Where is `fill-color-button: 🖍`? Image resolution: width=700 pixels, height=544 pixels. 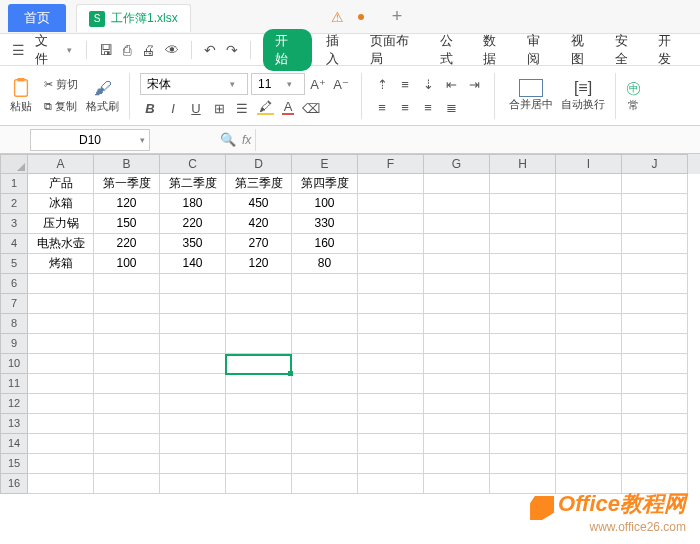
fill-color-button: 🖍 is located at coordinates (265, 108).